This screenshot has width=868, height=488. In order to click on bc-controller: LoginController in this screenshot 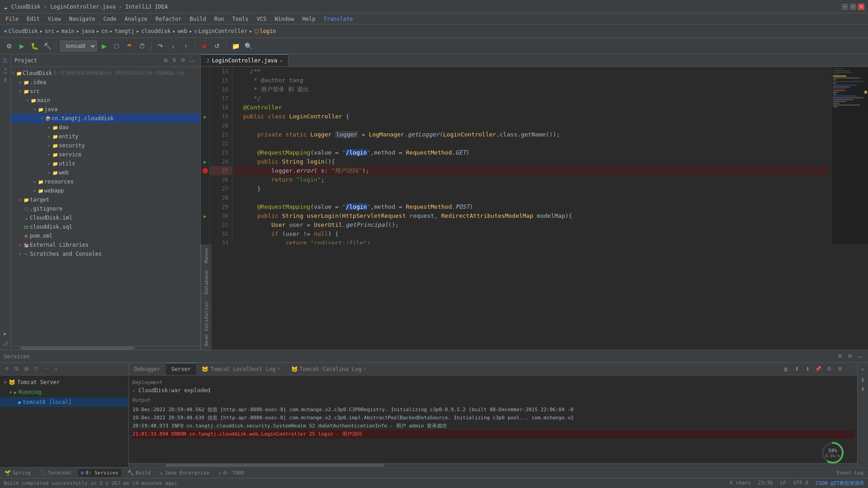, I will do `click(223, 31)`.